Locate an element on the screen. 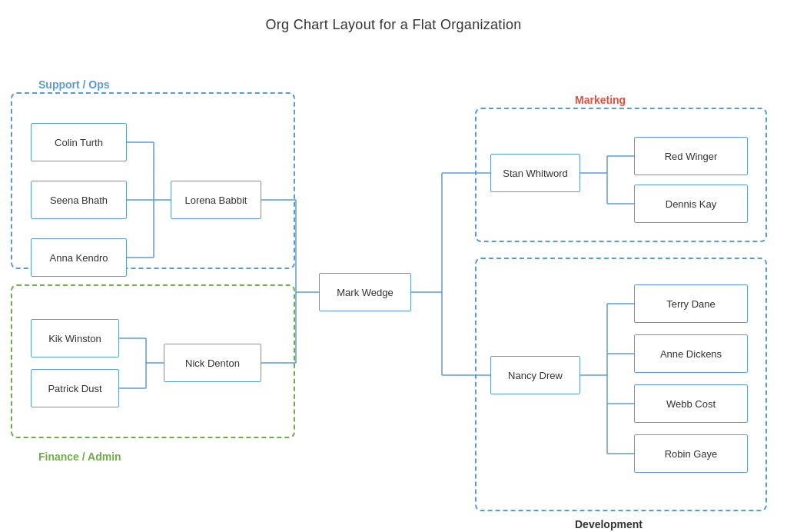  node-patrick-dust: Patrick Dust is located at coordinates (75, 388).